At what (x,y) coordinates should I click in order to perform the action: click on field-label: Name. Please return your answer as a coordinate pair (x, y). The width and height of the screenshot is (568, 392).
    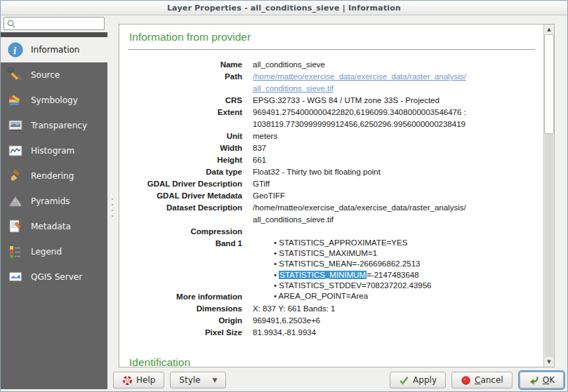
    Looking at the image, I should click on (185, 65).